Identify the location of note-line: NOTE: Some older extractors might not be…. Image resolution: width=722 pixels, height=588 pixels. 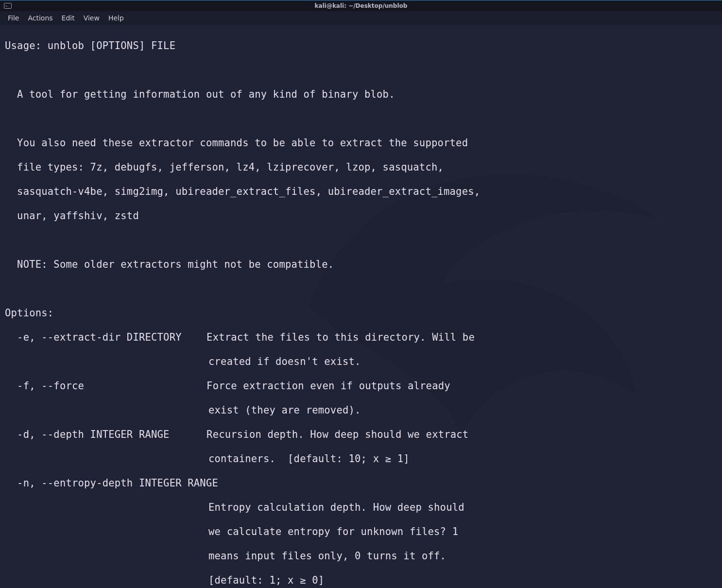
(361, 264).